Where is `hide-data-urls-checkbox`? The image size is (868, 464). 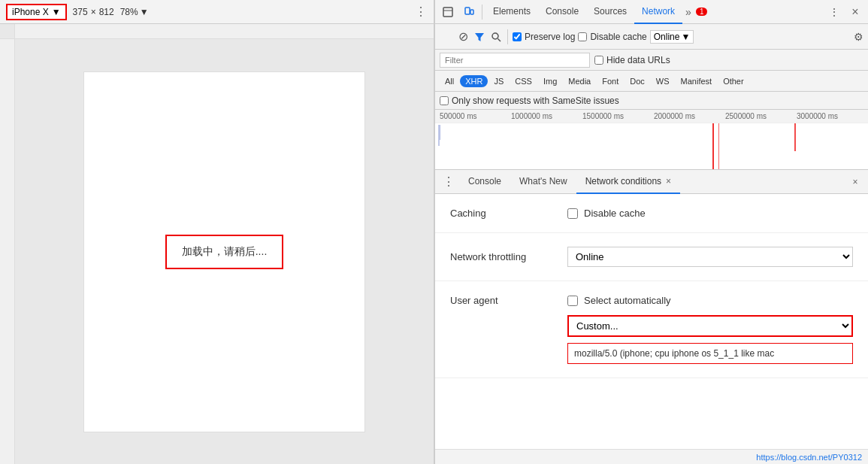
hide-data-urls-checkbox is located at coordinates (599, 60).